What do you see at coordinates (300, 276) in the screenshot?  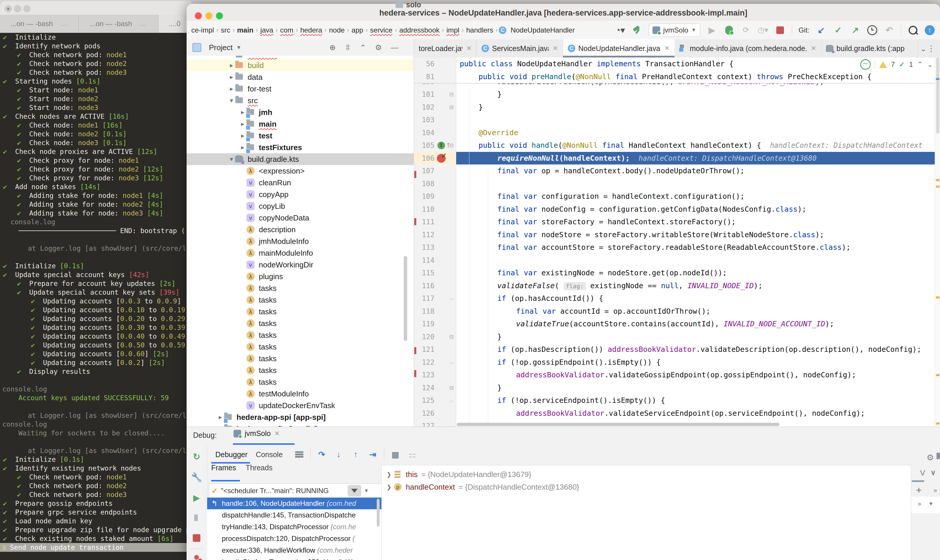 I see `tree-item-plugins: λplugins` at bounding box center [300, 276].